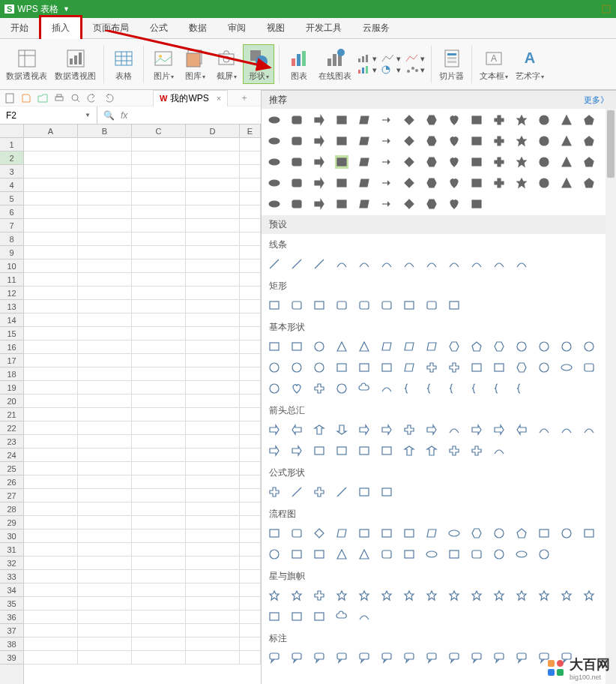  Describe the element at coordinates (415, 70) in the screenshot. I see `mini-chart-6: ▾` at that location.